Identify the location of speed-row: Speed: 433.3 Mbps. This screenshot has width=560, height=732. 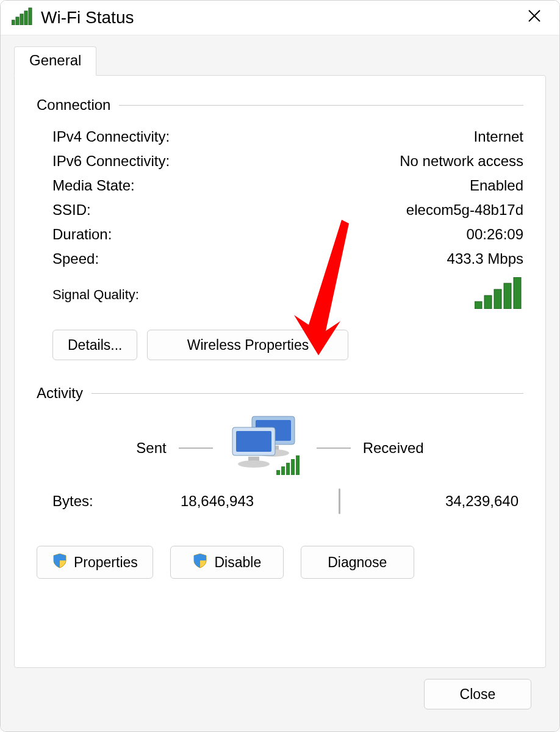
(280, 259).